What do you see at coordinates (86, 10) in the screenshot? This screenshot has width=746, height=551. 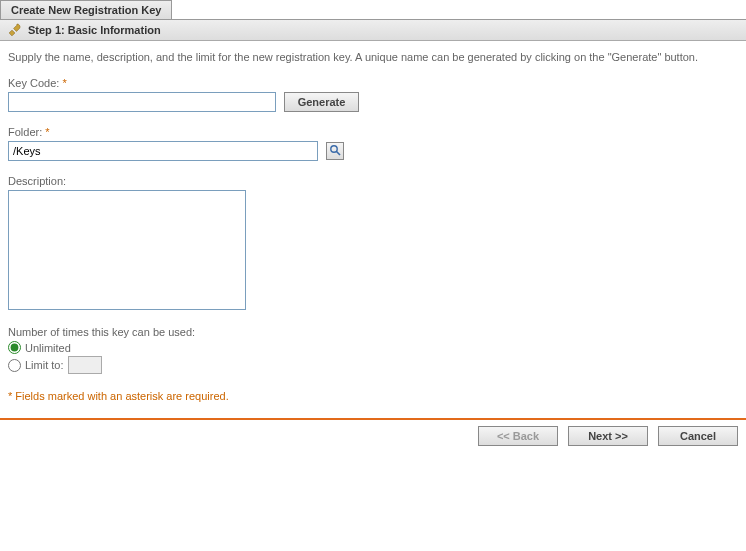 I see `tab-label: Create New Registration Key` at bounding box center [86, 10].